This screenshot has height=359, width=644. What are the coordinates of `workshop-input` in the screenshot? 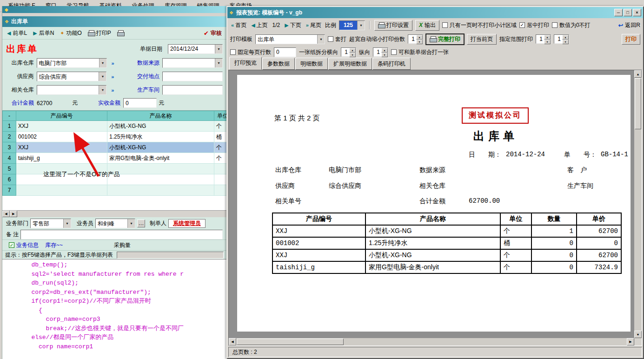 It's located at (193, 90).